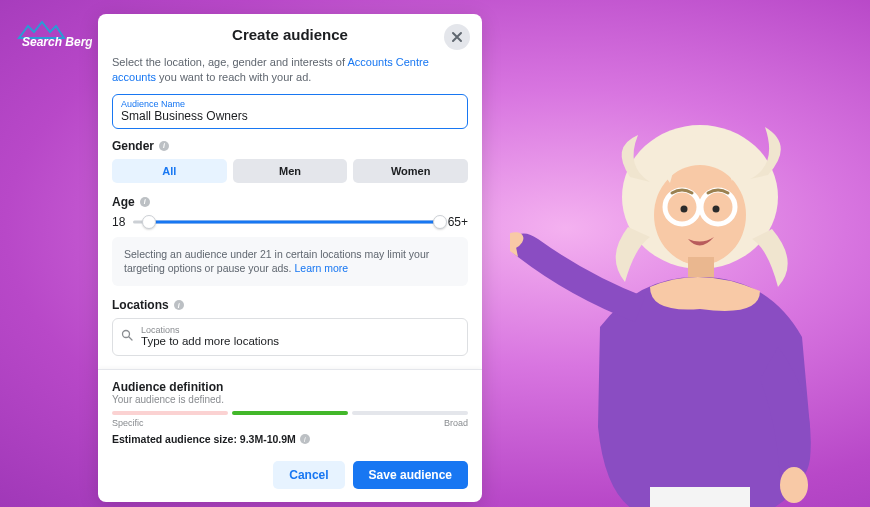 The height and width of the screenshot is (507, 870). I want to click on meter-label-specific: Specific, so click(128, 423).